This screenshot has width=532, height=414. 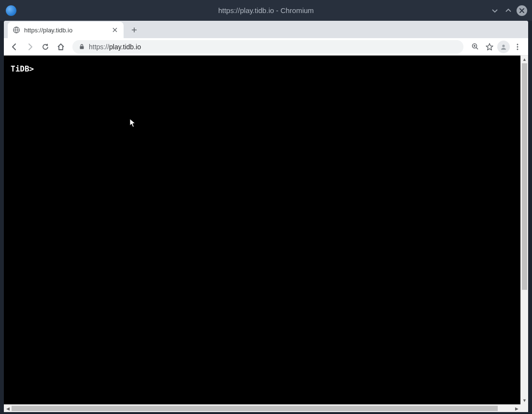 I want to click on globe-icon, so click(x=16, y=30).